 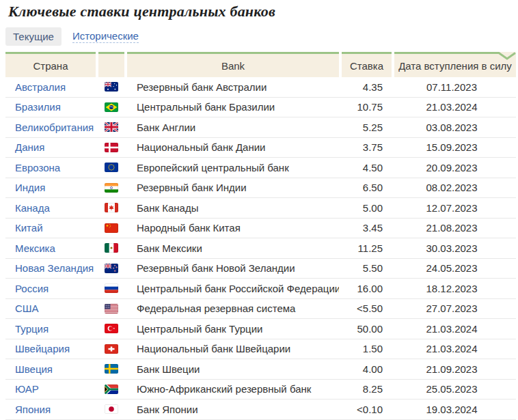 What do you see at coordinates (111, 64) in the screenshot?
I see `column-header-flag` at bounding box center [111, 64].